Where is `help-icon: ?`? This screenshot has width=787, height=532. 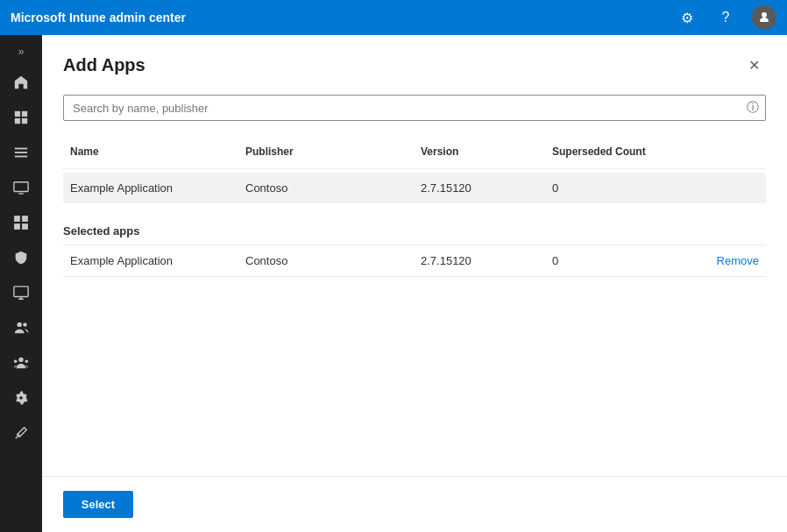
help-icon: ? is located at coordinates (726, 18).